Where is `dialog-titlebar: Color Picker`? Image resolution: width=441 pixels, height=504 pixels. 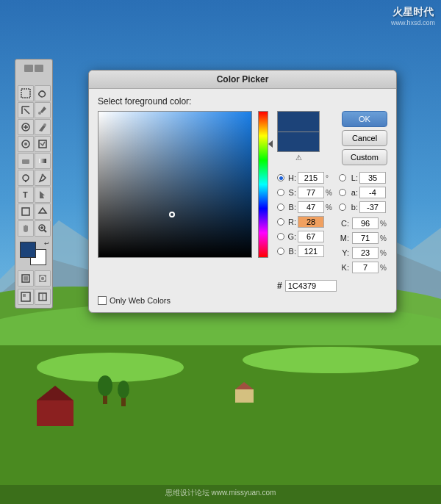
dialog-titlebar: Color Picker is located at coordinates (243, 79).